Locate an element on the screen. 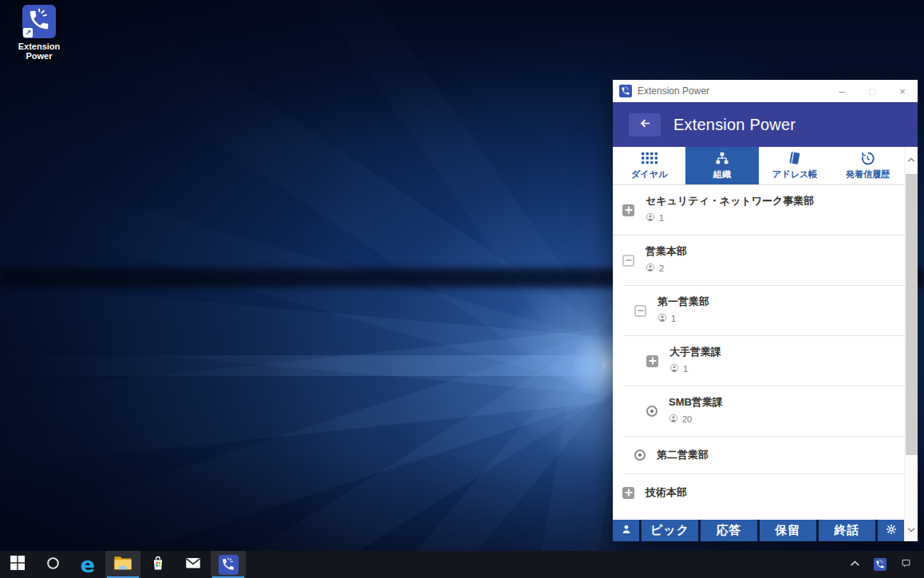 The width and height of the screenshot is (924, 578). tree-item: 技術本部 is located at coordinates (758, 493).